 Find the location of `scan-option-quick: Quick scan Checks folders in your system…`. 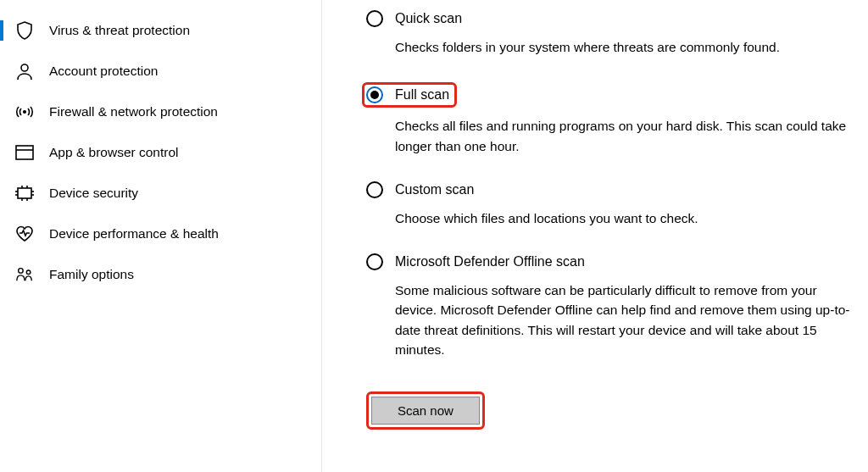

scan-option-quick: Quick scan Checks folders in your system… is located at coordinates (614, 34).